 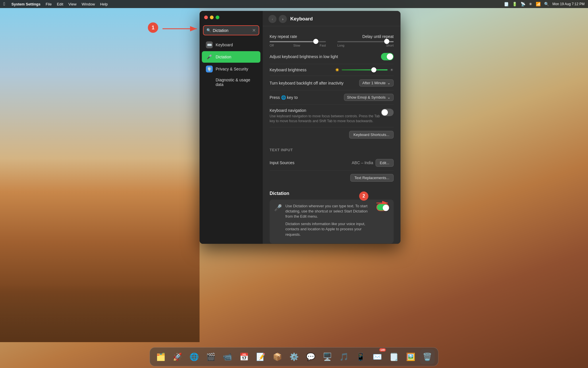 What do you see at coordinates (294, 357) in the screenshot?
I see `dock-system-prefs: ⚙️` at bounding box center [294, 357].